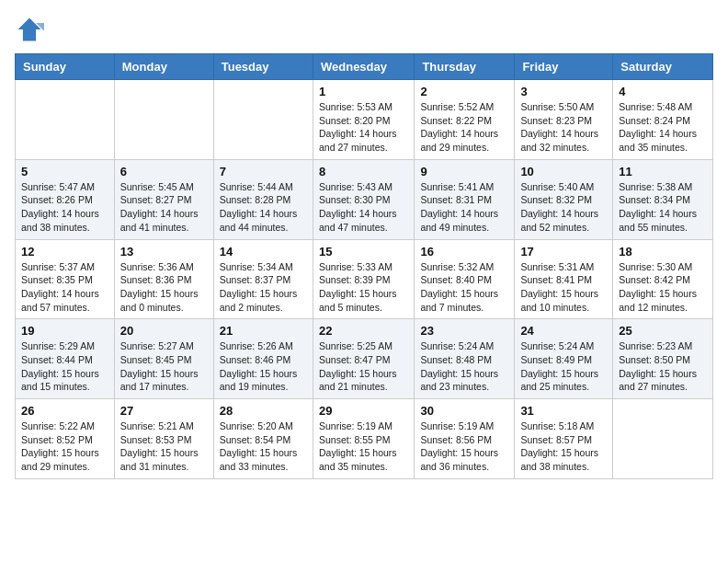 This screenshot has width=728, height=563. What do you see at coordinates (164, 67) in the screenshot?
I see `day-header-monday: Monday` at bounding box center [164, 67].